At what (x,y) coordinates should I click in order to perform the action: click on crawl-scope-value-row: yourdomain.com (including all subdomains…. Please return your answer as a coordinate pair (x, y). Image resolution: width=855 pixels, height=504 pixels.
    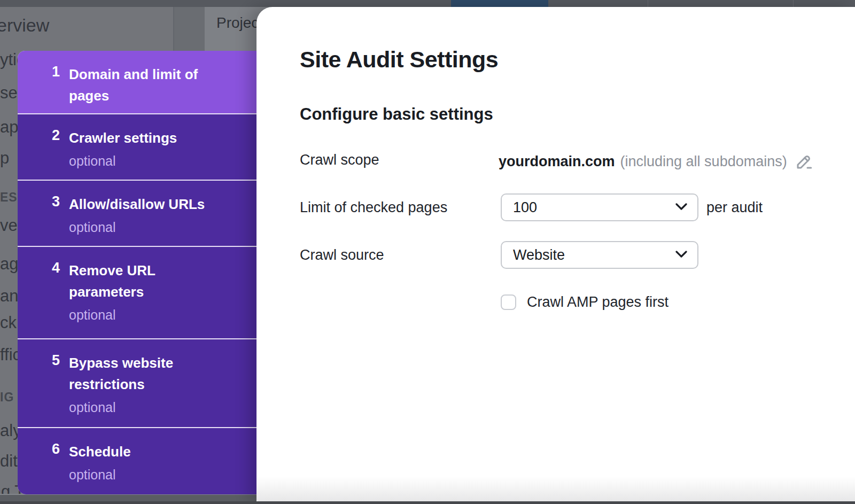
    Looking at the image, I should click on (656, 161).